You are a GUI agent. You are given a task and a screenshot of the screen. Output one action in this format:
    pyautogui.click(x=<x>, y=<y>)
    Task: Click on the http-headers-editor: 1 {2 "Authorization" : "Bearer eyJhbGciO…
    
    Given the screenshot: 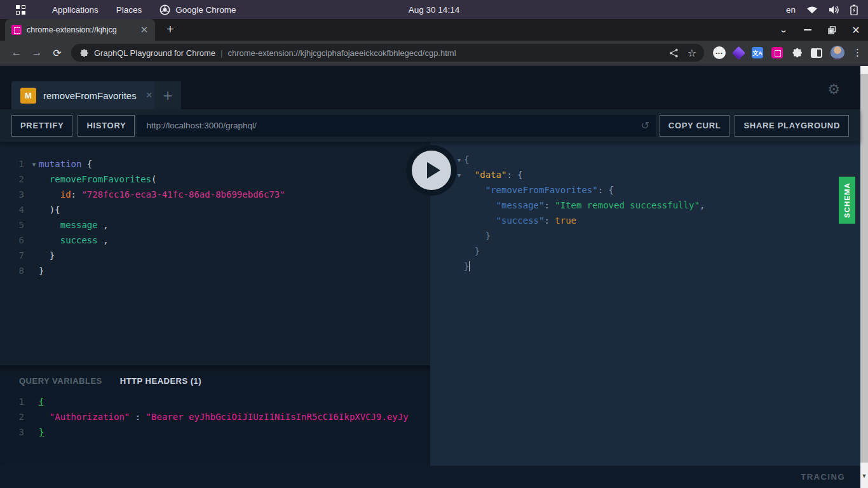 What is the action you would take?
    pyautogui.click(x=215, y=417)
    